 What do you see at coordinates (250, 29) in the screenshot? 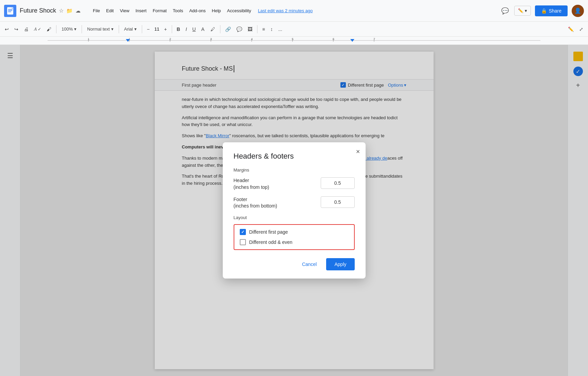
I see `image-button: 🖼` at bounding box center [250, 29].